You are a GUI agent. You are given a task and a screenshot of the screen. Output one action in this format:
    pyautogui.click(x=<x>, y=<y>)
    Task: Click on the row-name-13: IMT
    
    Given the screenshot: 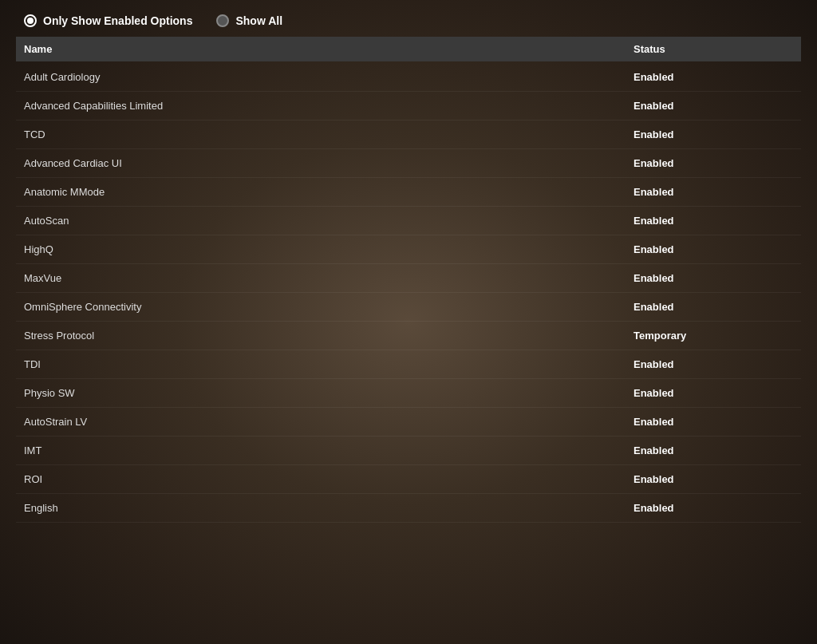 What is the action you would take?
    pyautogui.click(x=329, y=450)
    